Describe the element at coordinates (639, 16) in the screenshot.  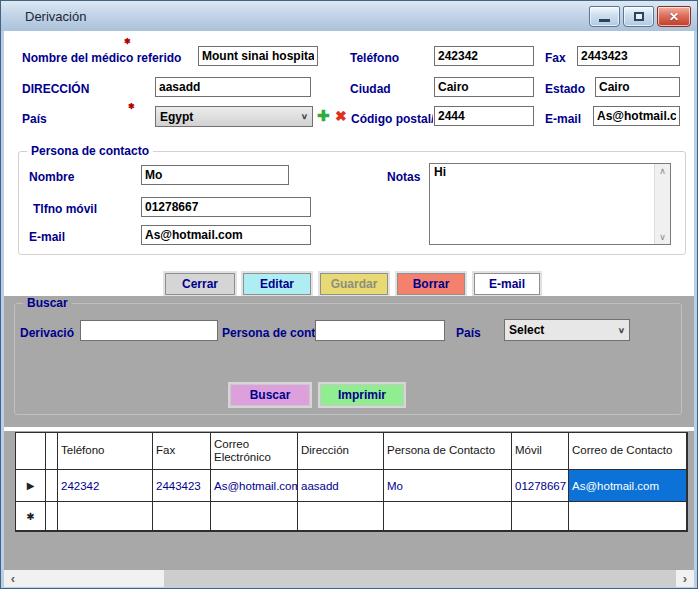
I see `maximize-icon` at that location.